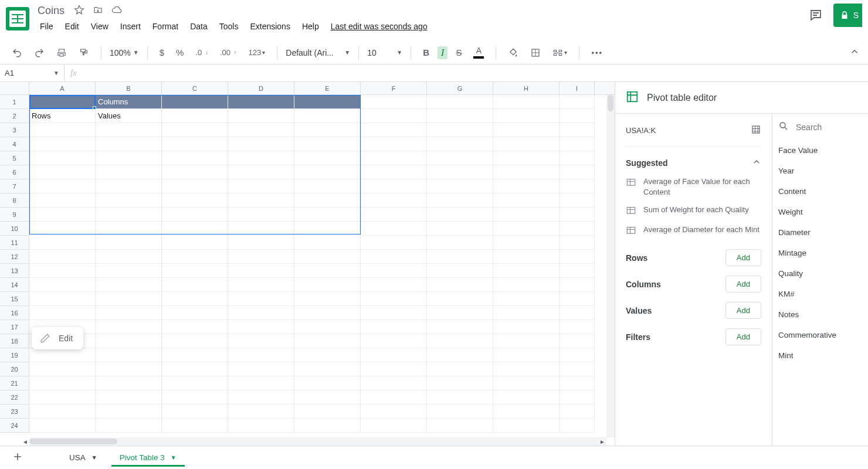 The image size is (868, 469). Describe the element at coordinates (820, 314) in the screenshot. I see `pivot-field: Notes` at that location.